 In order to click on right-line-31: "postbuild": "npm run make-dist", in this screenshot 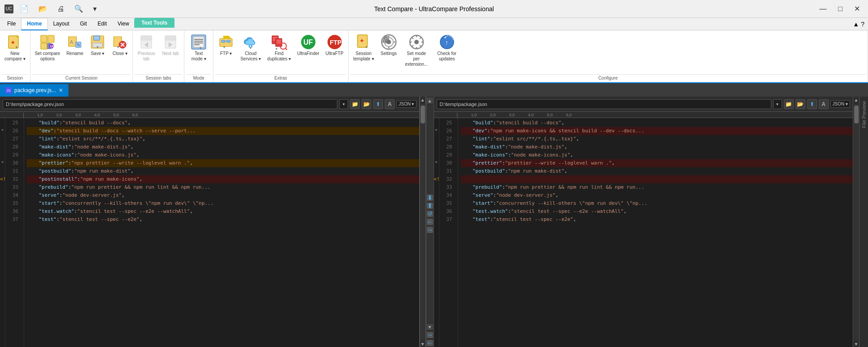, I will do `click(657, 171)`.